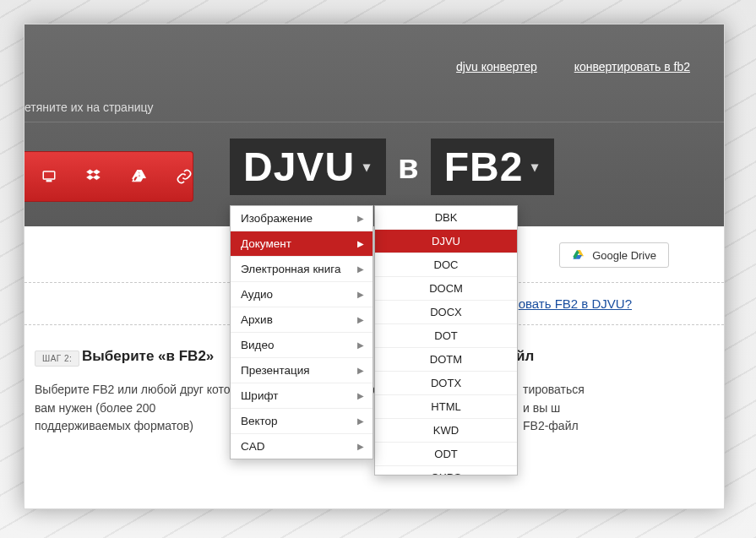  Describe the element at coordinates (95, 177) in the screenshot. I see `dropbox-icon` at that location.